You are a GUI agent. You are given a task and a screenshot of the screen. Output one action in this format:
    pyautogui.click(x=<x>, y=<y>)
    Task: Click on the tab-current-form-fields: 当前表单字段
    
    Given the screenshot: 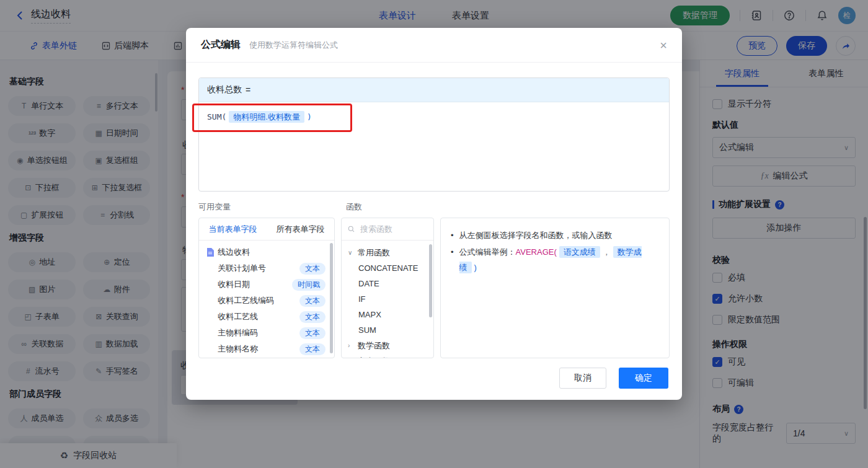 What is the action you would take?
    pyautogui.click(x=233, y=229)
    